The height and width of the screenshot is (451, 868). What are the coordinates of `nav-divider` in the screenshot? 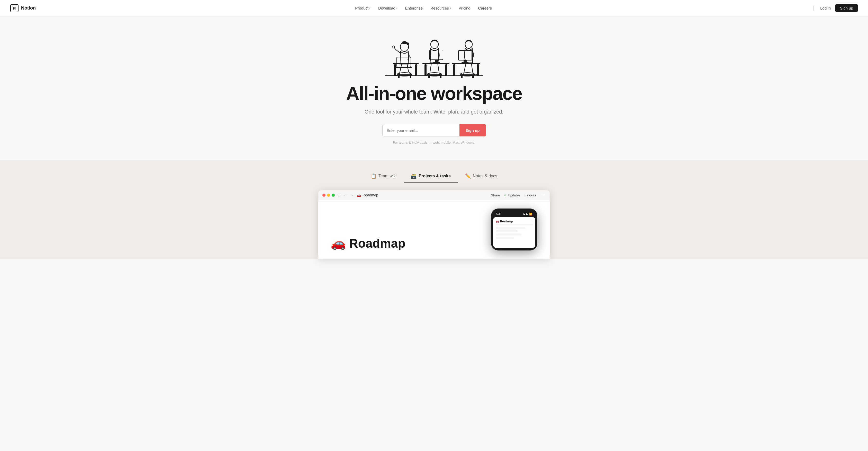 It's located at (813, 8).